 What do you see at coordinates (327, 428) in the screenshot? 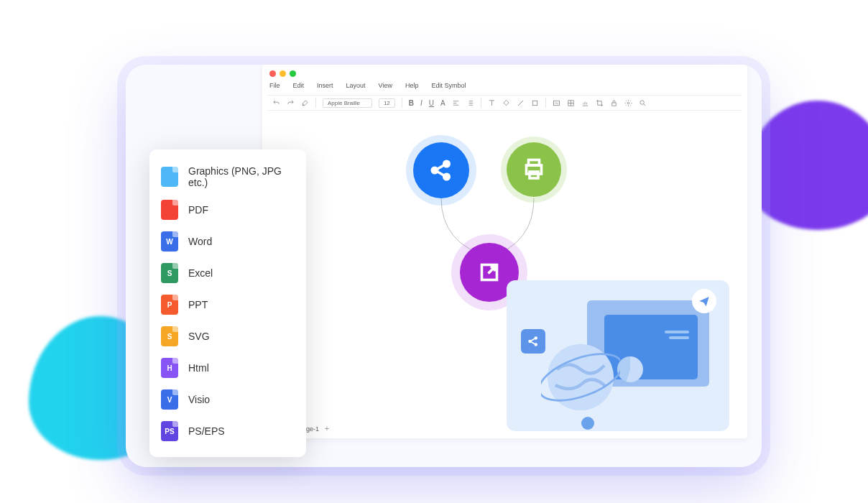
I see `add-page-button: +` at bounding box center [327, 428].